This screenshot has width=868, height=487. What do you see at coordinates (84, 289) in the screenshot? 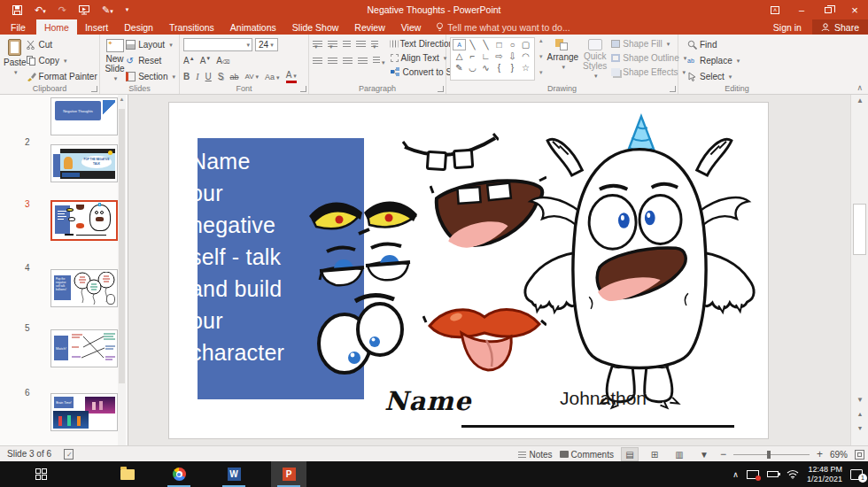
I see `thumbnail-slide-4: Pop the negative self talk balloons!` at bounding box center [84, 289].